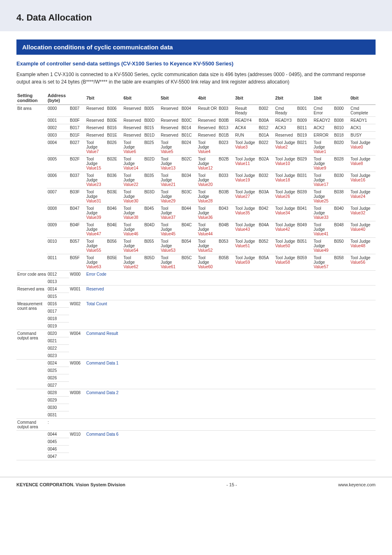  What do you see at coordinates (58, 400) in the screenshot?
I see `address-cell: 0029` at bounding box center [58, 400].